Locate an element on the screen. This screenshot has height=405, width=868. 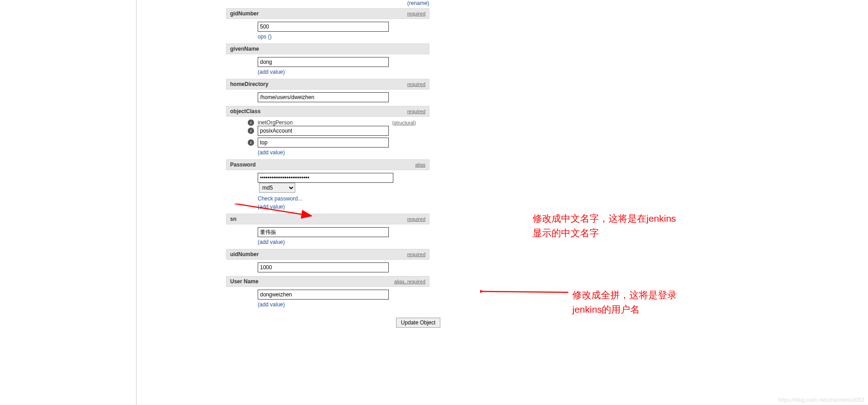
homedir-input is located at coordinates (323, 97).